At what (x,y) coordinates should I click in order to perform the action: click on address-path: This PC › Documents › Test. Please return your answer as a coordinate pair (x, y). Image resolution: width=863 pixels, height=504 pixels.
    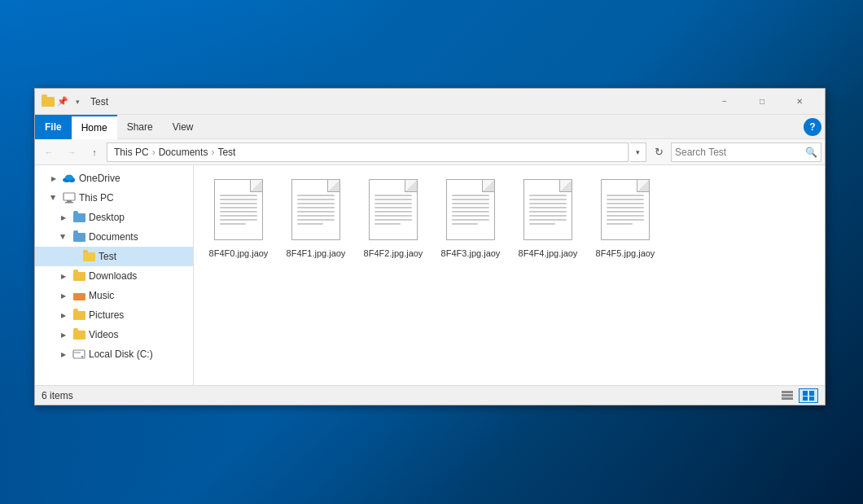
    Looking at the image, I should click on (368, 152).